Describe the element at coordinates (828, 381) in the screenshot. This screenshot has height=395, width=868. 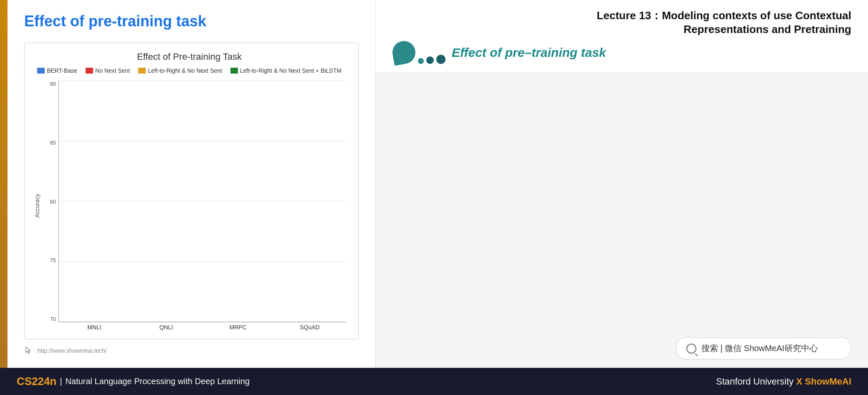
I see `brand-name: ShowMeAI` at that location.